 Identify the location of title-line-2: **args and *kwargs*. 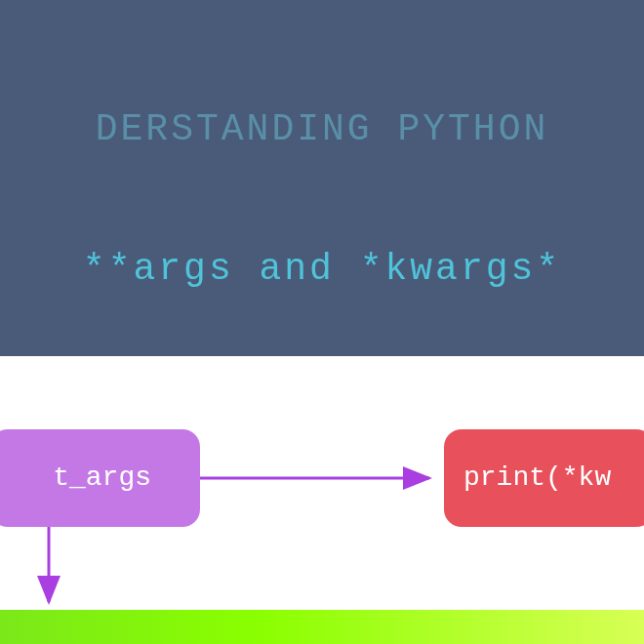
(322, 269).